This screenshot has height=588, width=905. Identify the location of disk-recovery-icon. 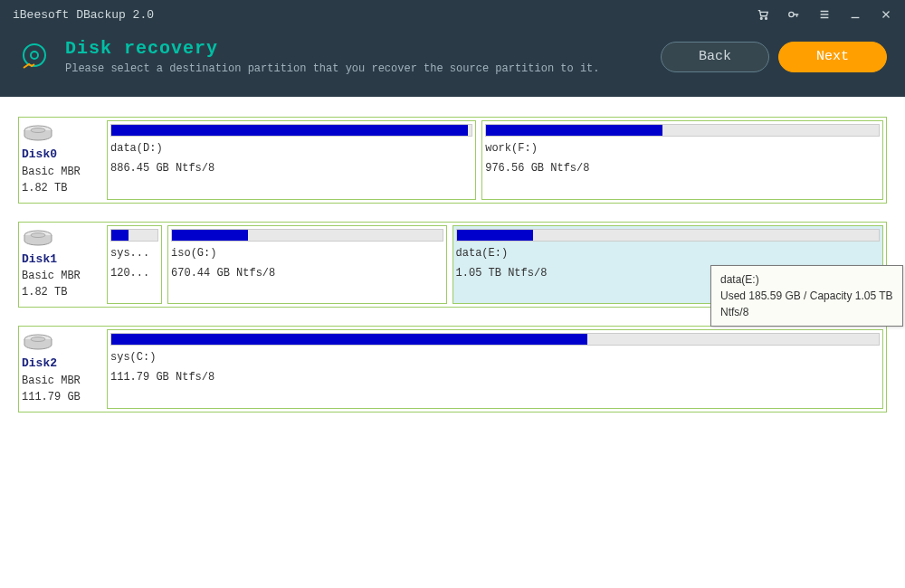
(34, 57).